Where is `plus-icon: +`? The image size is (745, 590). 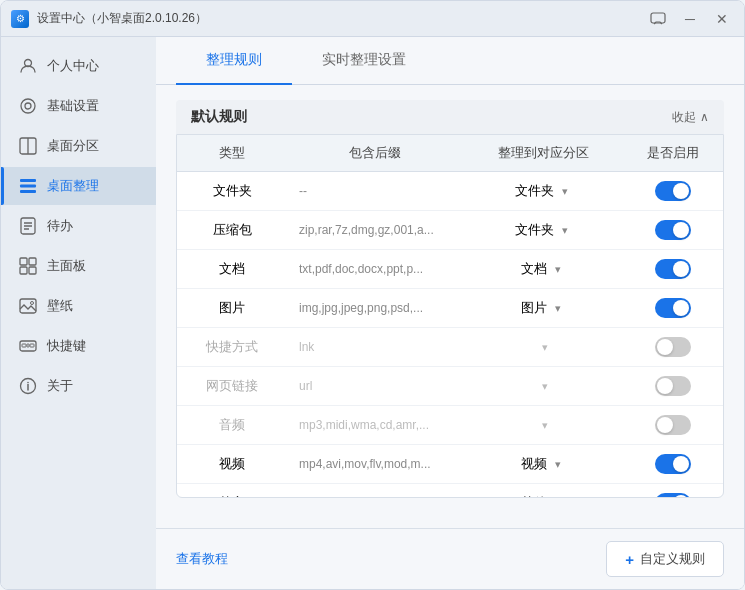
plus-icon: + is located at coordinates (630, 560).